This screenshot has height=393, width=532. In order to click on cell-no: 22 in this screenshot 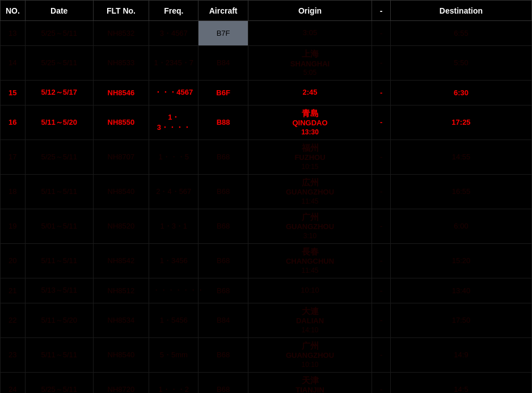, I will do `click(13, 320)`.